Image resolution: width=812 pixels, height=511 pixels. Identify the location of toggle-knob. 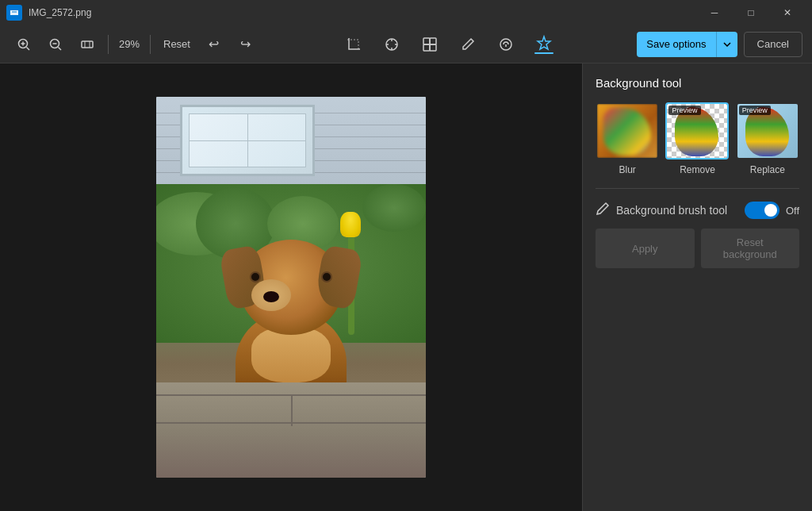
(771, 210).